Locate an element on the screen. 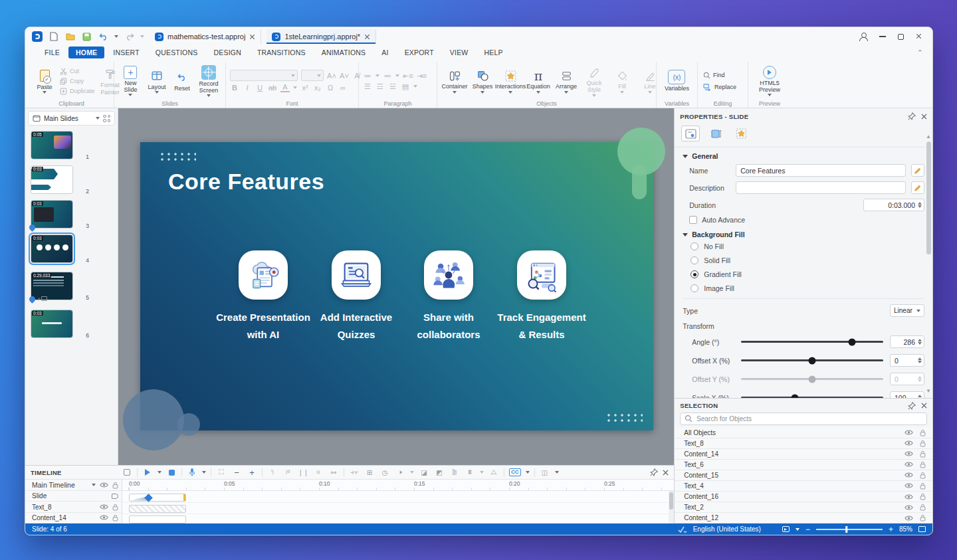 The height and width of the screenshot is (560, 957). slide-thumbnail-6: 0:03 6 is located at coordinates (56, 324).